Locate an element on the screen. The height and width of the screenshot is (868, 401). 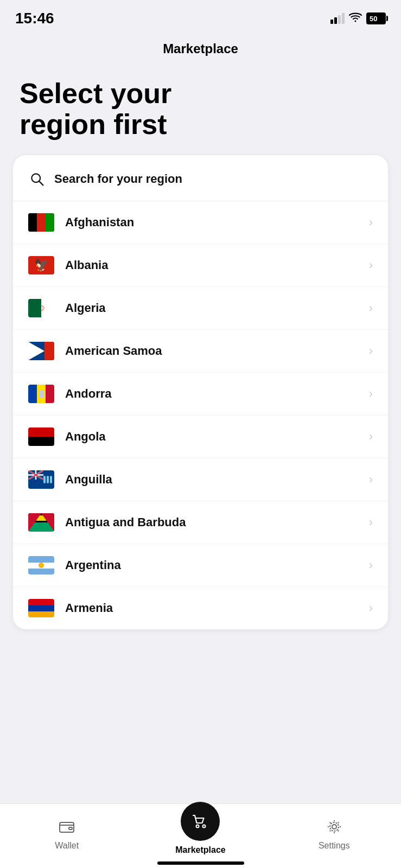
marketplace-label: Marketplace is located at coordinates (201, 850).